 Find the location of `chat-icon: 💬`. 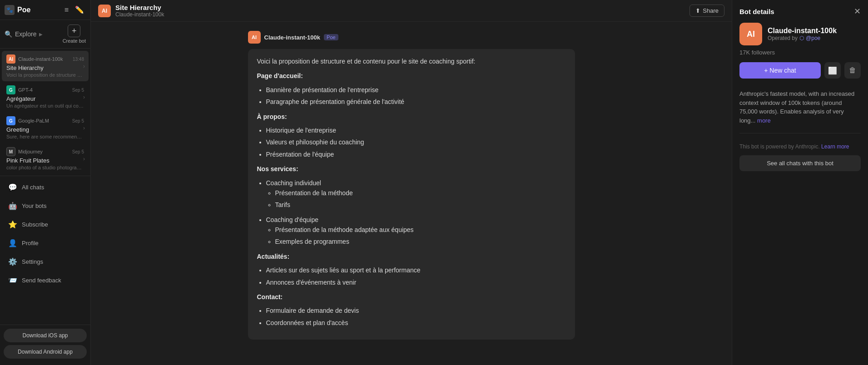

chat-icon: 💬 is located at coordinates (13, 187).